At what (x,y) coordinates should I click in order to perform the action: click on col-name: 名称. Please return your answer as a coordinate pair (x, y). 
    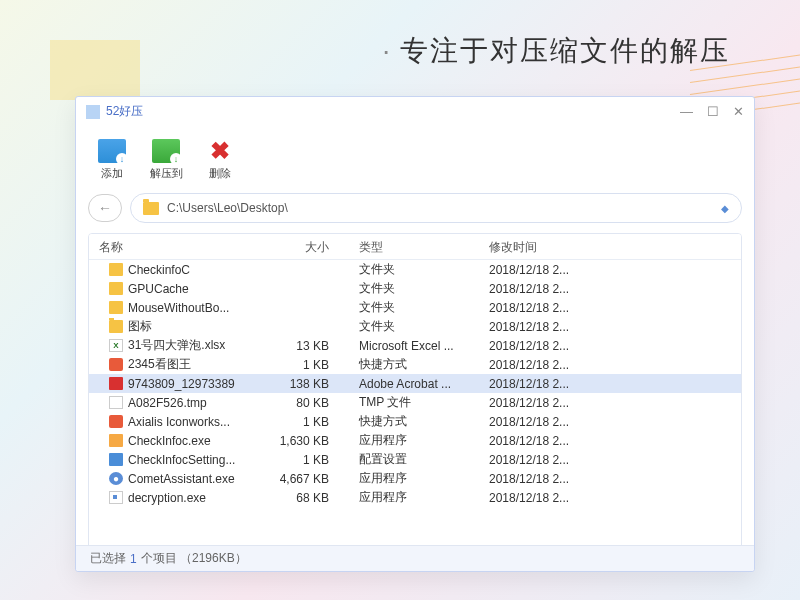
    Looking at the image, I should click on (166, 246).